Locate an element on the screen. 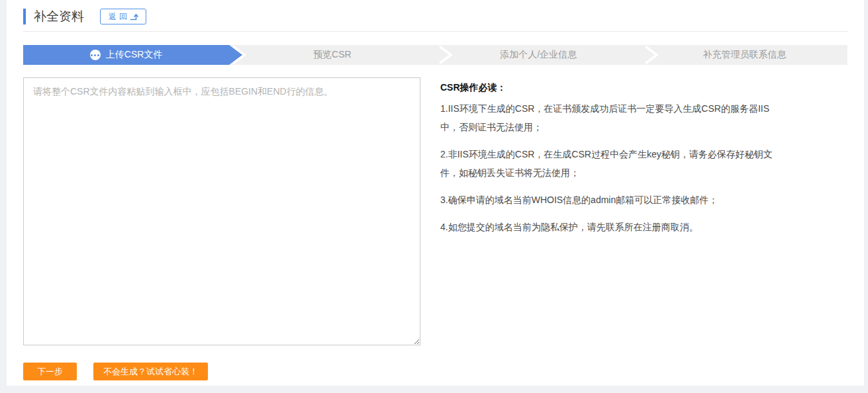 The height and width of the screenshot is (393, 868). next-step-button: 下一步 is located at coordinates (50, 372).